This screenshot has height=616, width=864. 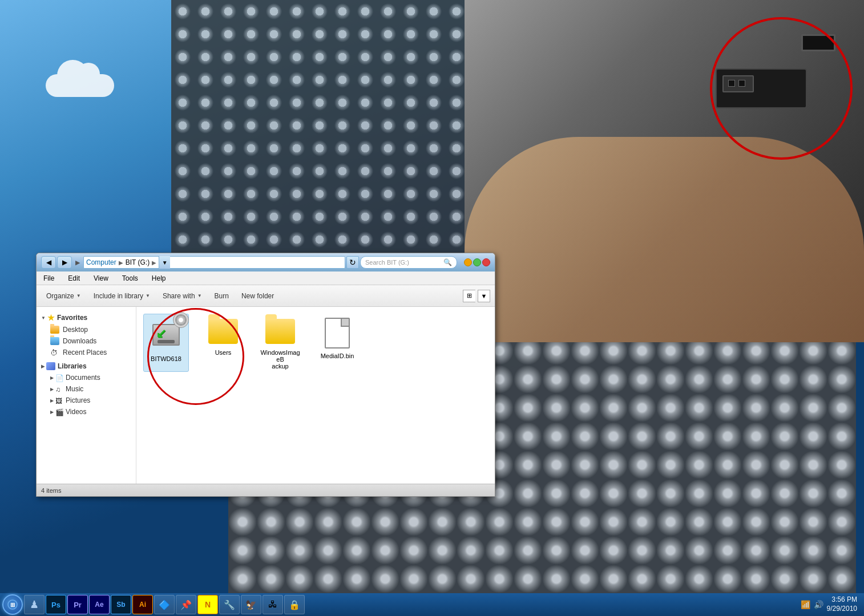 I want to click on file-label-users: Users, so click(x=224, y=352).